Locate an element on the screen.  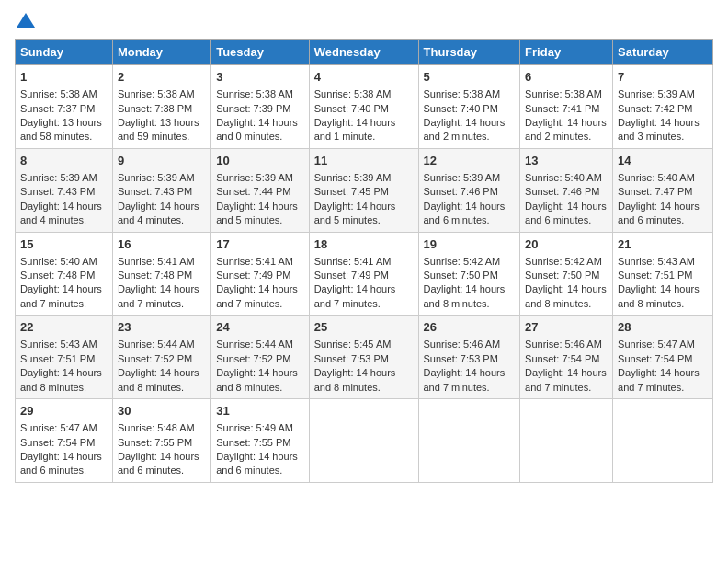
sunrise-text: Sunrise: 5:48 AM is located at coordinates (156, 428).